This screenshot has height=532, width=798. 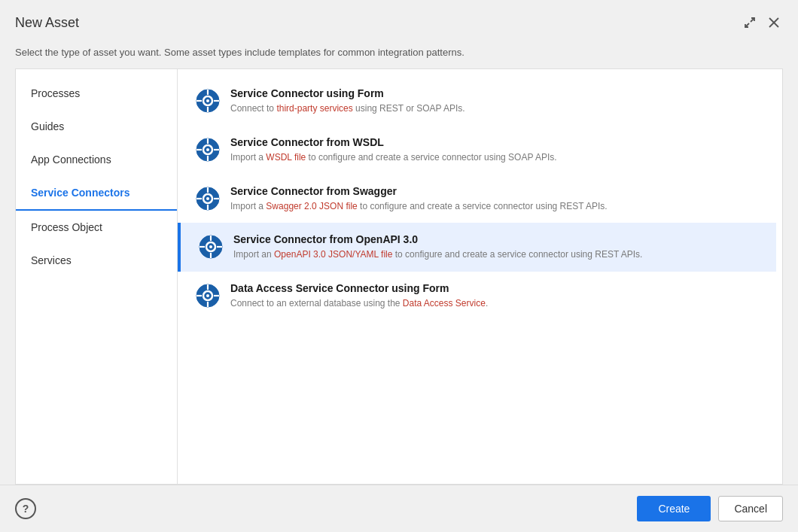 I want to click on sidebar-item-label-app-connections: App Connections, so click(x=71, y=160).